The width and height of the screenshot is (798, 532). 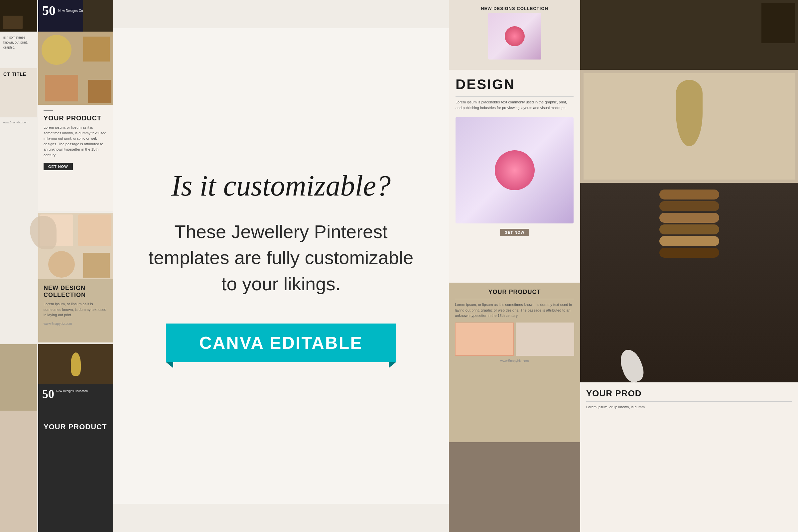 What do you see at coordinates (76, 427) in the screenshot?
I see `your-product-bottom-left: YOUR PRODUCT` at bounding box center [76, 427].